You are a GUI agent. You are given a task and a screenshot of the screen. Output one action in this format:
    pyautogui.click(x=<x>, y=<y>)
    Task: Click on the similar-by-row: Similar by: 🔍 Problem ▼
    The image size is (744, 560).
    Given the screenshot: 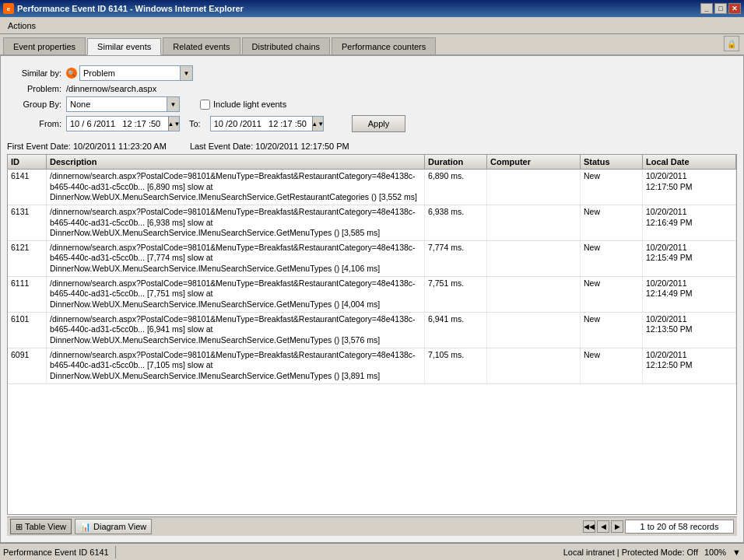 What is the action you would take?
    pyautogui.click(x=372, y=73)
    